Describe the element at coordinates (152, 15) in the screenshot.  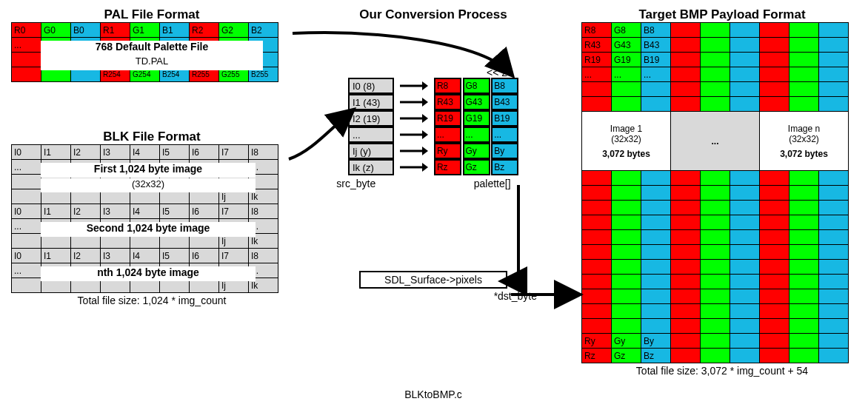
I see `pal-title: PAL File Format` at that location.